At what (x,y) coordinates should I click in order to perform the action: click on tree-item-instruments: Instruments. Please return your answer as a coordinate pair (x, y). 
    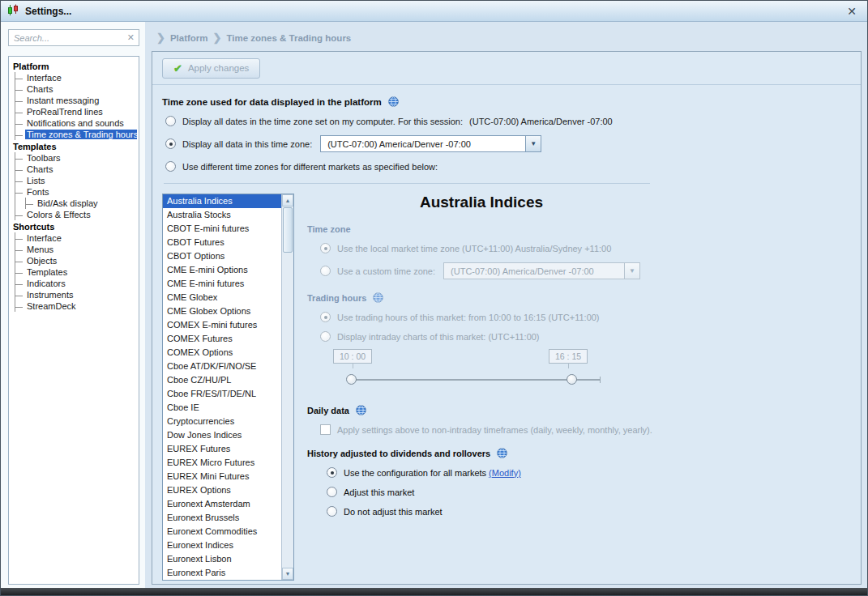
    Looking at the image, I should click on (76, 295).